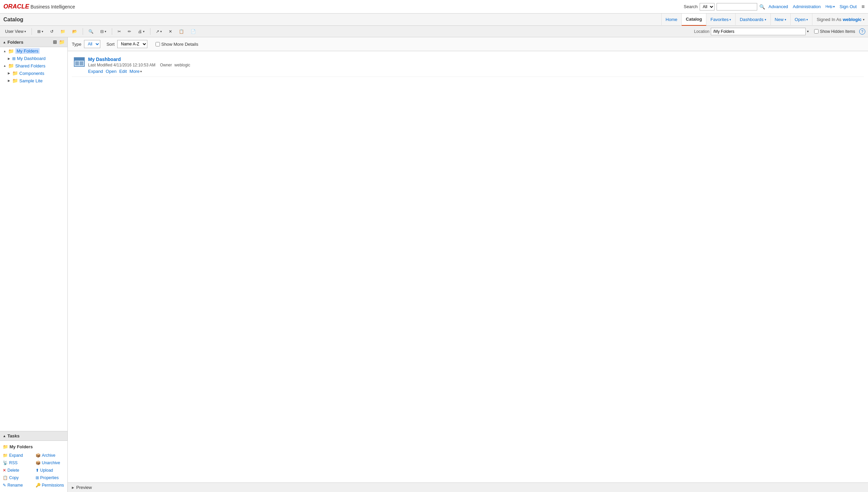 This screenshot has height=492, width=868. What do you see at coordinates (852, 20) in the screenshot?
I see `signed-in-user: weblogic` at bounding box center [852, 20].